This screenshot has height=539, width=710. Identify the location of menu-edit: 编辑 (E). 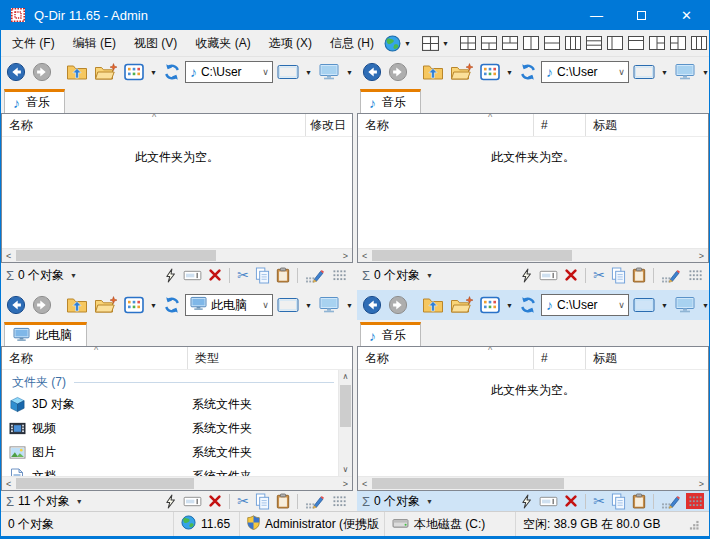
(94, 43).